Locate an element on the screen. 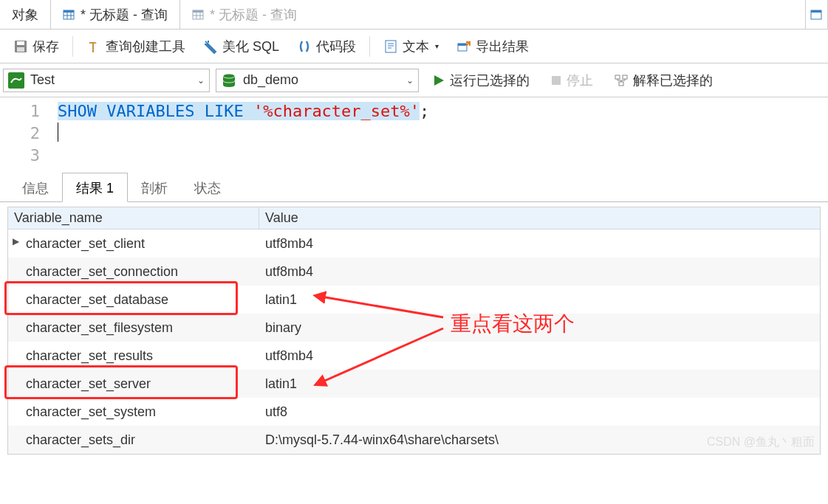 This screenshot has width=828, height=504. tab-status: 状态 is located at coordinates (208, 187).